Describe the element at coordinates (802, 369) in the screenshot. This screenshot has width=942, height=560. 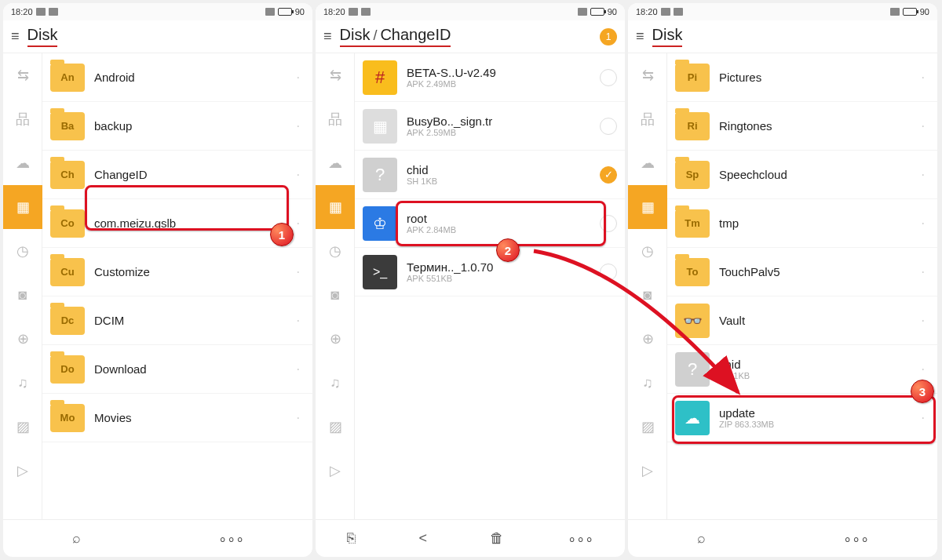
I see `list-row-chid: ?chidSH 1KB·` at that location.